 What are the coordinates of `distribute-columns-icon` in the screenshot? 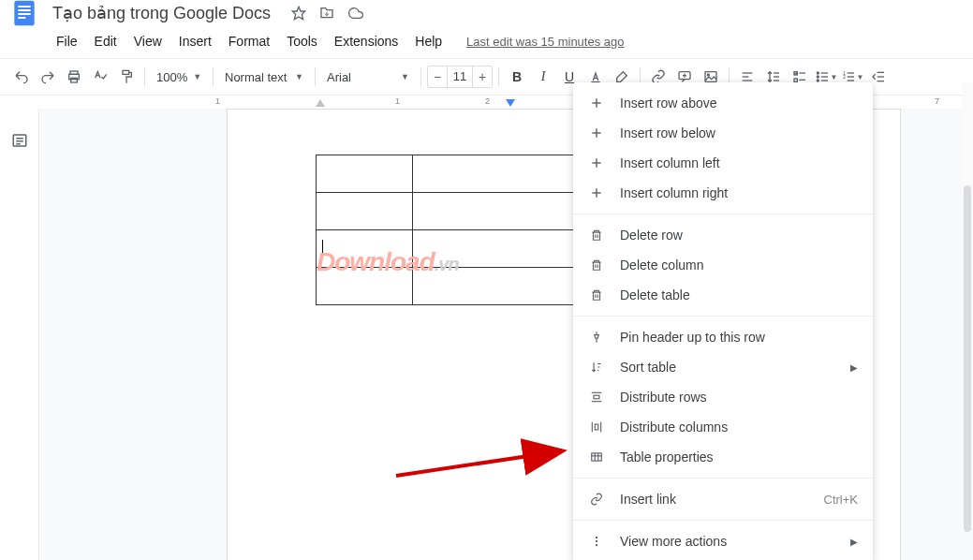 It's located at (597, 427).